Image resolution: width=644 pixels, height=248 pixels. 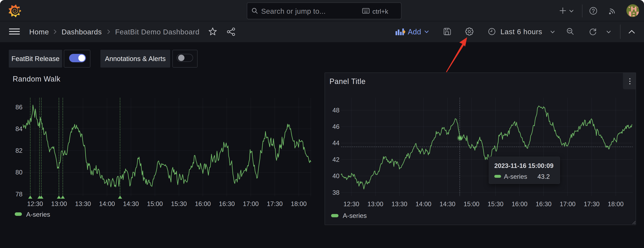 I want to click on svg-text: 84, so click(x=19, y=129).